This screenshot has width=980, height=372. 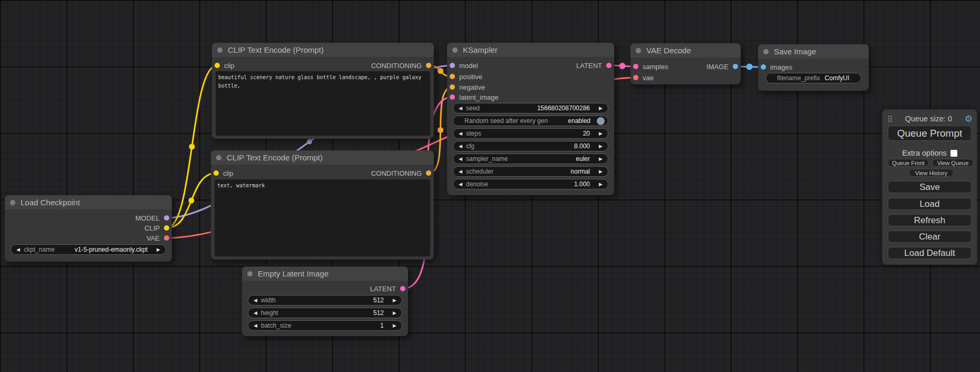 What do you see at coordinates (636, 78) in the screenshot?
I see `vae-input-port` at bounding box center [636, 78].